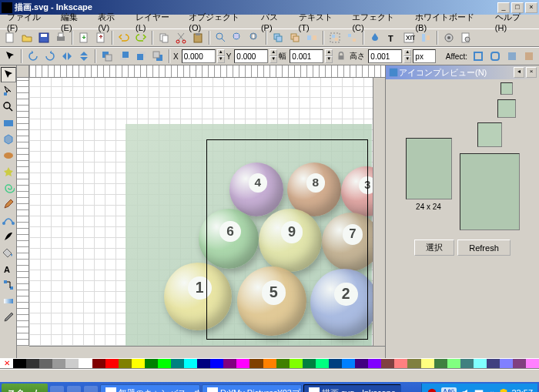 The height and width of the screenshot is (392, 539). I want to click on open-button, so click(27, 38).